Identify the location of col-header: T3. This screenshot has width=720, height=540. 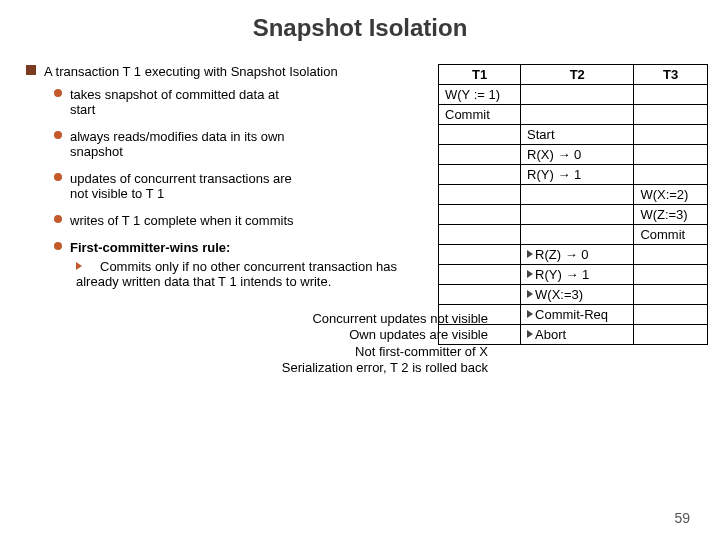
(671, 75).